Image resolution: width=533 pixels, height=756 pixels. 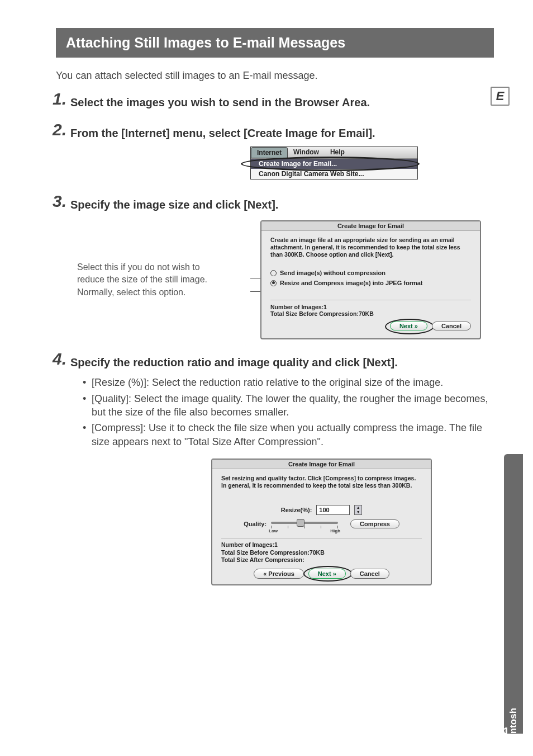 I want to click on bullet-compress: [Compress]: Use it to check the file siz…, so click(x=288, y=435).